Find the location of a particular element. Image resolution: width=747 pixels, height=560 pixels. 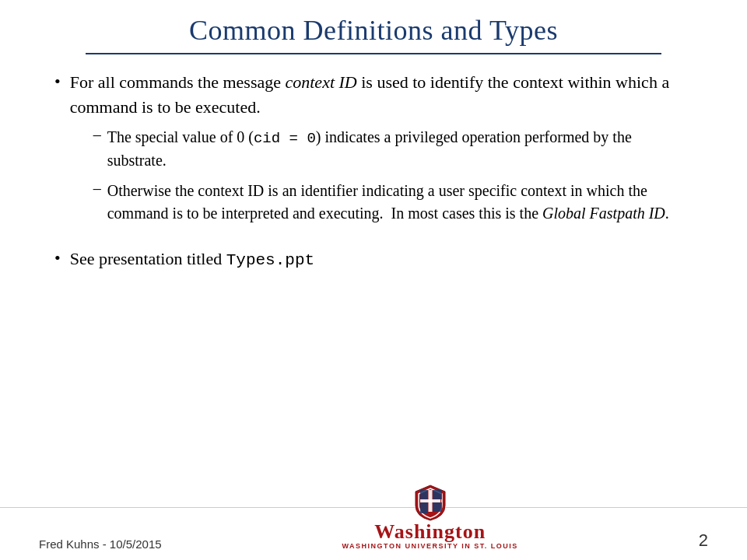

slide-footer: Fred Kuhns - 10/5/2015 is located at coordinates (374, 534).